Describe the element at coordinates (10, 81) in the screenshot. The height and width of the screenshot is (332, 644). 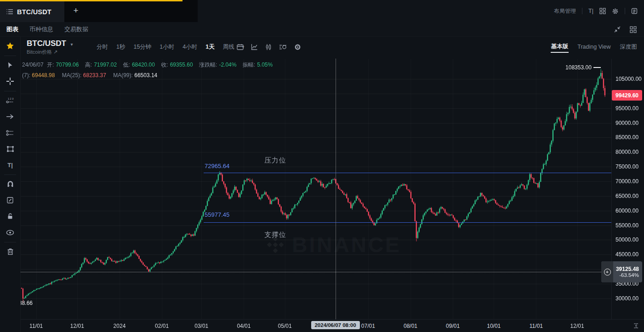
I see `crosshair-icon` at that location.